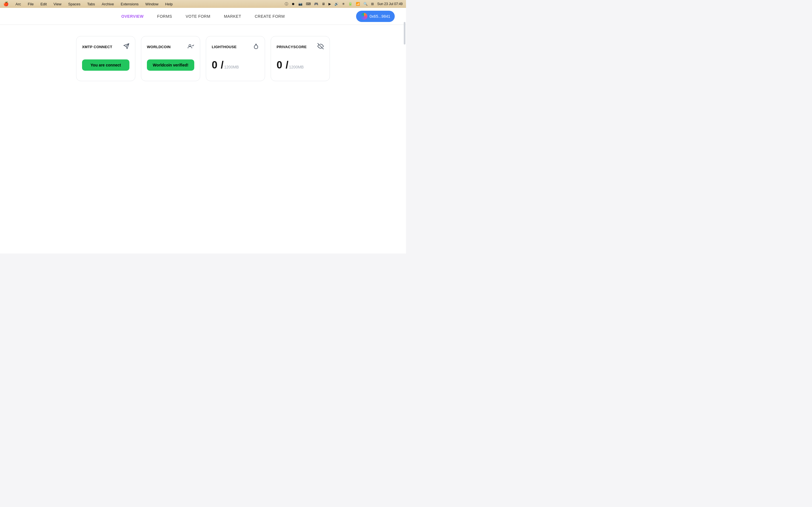  Describe the element at coordinates (170, 47) in the screenshot. I see `worldcoin-card-header: WORLDCOIN` at that location.